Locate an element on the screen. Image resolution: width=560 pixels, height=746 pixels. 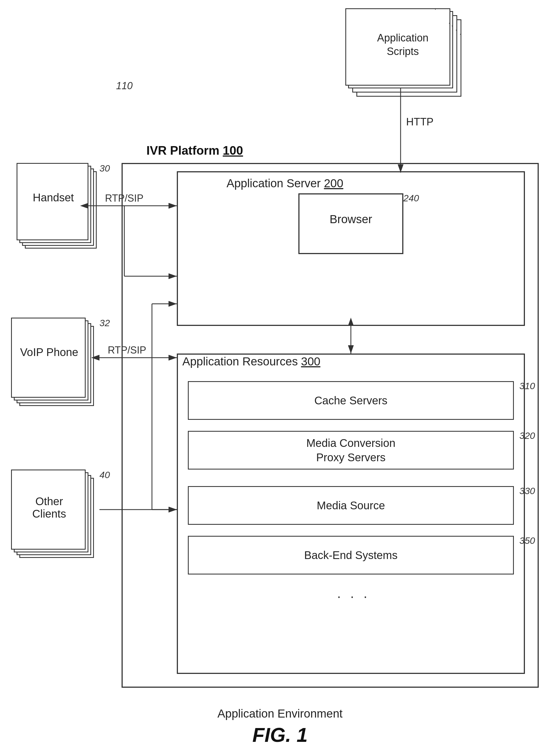
caption: Application Environment is located at coordinates (280, 714).